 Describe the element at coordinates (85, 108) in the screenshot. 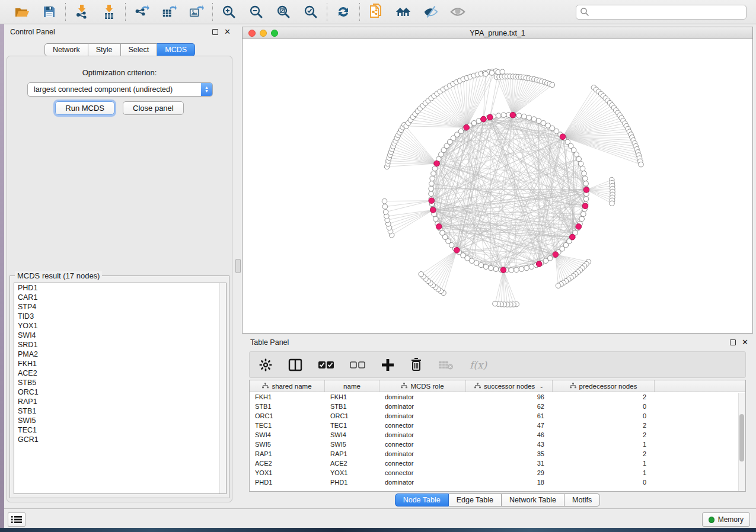

I see `run-mcds-button: Run MCDS` at that location.